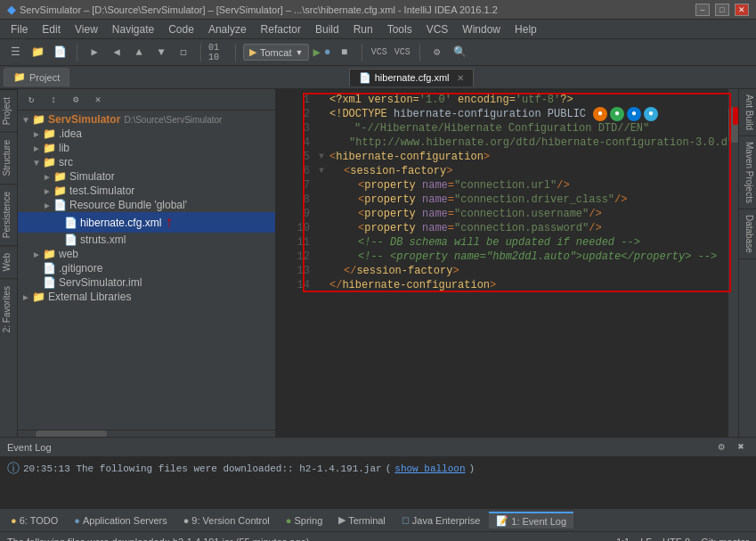 The image size is (756, 541). I want to click on settings-button: ⚙, so click(437, 53).